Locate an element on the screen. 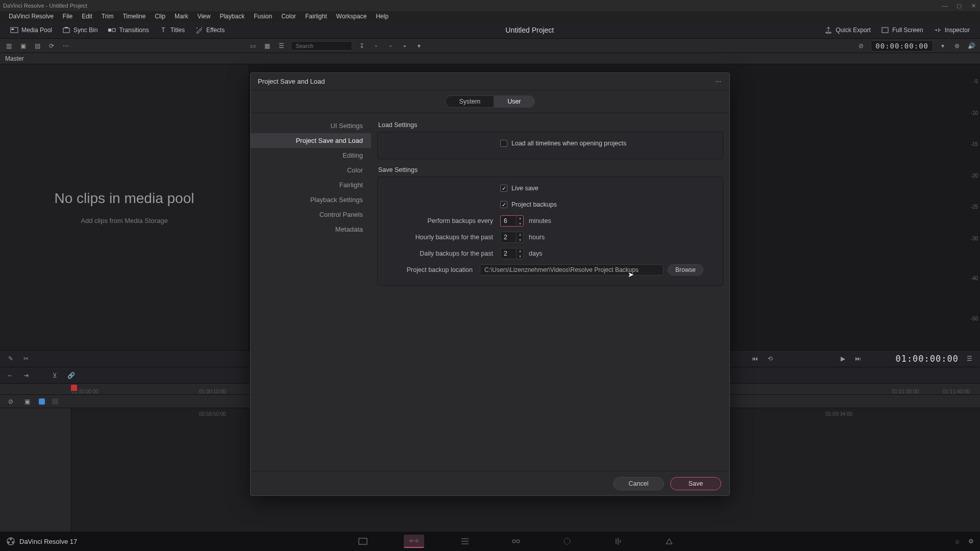  sidebar-fairlight: Fairlight is located at coordinates (311, 185).